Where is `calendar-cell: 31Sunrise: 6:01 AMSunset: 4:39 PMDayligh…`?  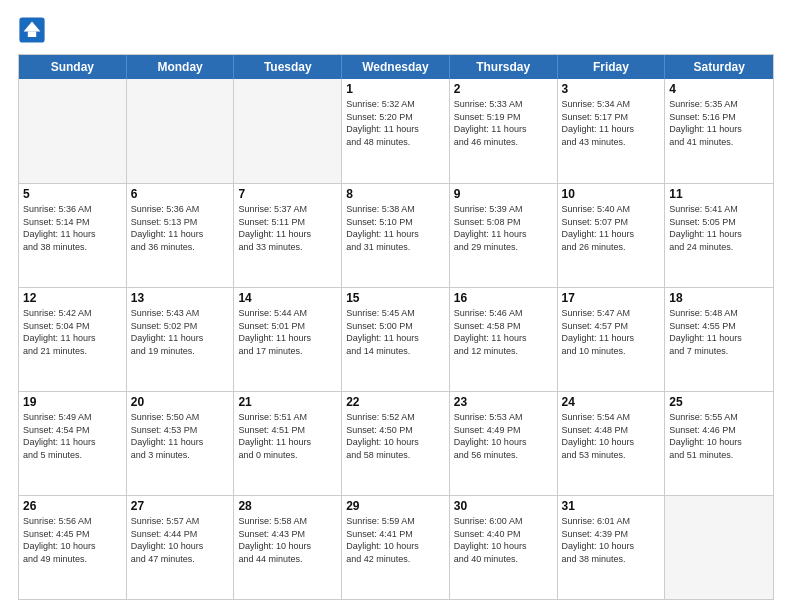 calendar-cell: 31Sunrise: 6:01 AMSunset: 4:39 PMDayligh… is located at coordinates (612, 548).